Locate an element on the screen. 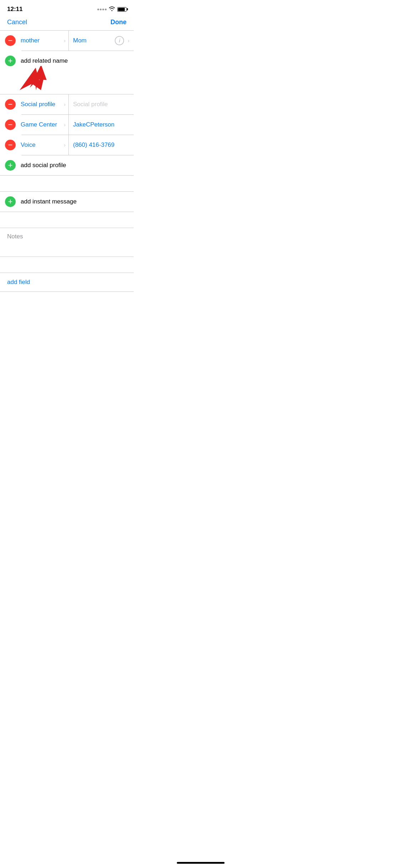  notes-placeholder: Notes is located at coordinates (15, 237).